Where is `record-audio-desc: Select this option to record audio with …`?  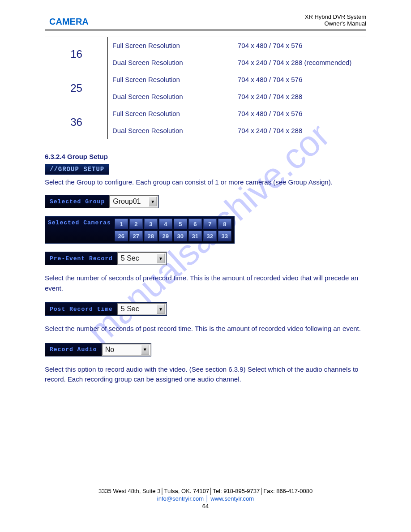 record-audio-desc: Select this option to record audio with … is located at coordinates (206, 374).